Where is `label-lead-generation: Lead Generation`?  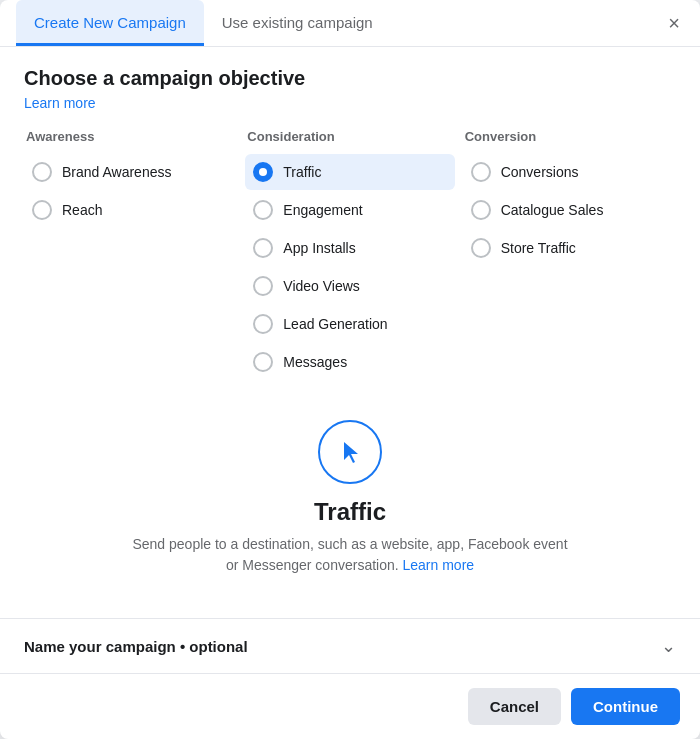 label-lead-generation: Lead Generation is located at coordinates (335, 324).